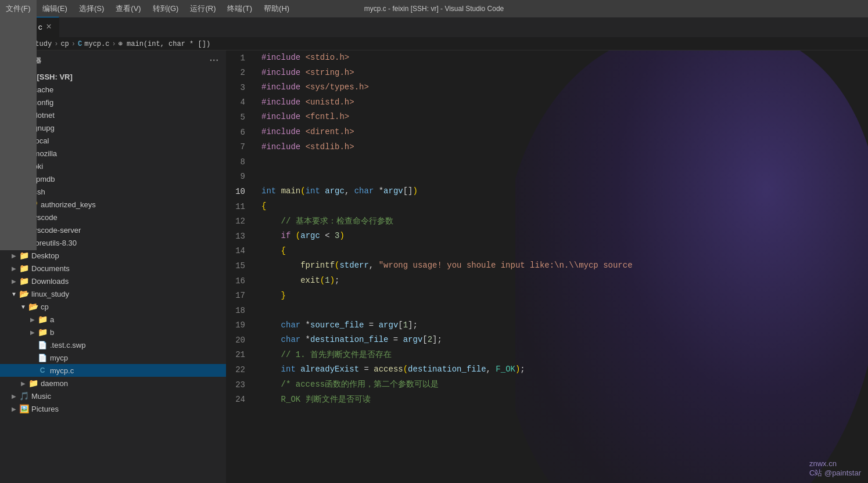  I want to click on line-num-12: 12, so click(238, 222).